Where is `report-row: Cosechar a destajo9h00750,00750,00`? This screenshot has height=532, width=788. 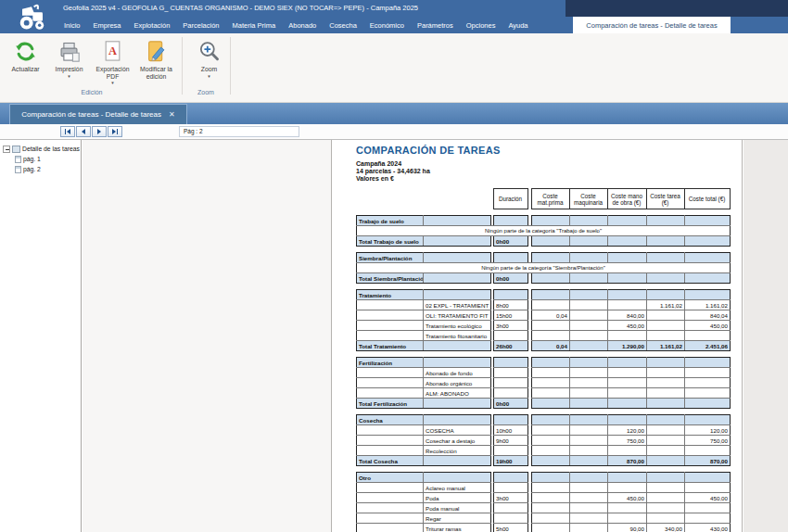 report-row: Cosechar a destajo9h00750,00750,00 is located at coordinates (543, 441).